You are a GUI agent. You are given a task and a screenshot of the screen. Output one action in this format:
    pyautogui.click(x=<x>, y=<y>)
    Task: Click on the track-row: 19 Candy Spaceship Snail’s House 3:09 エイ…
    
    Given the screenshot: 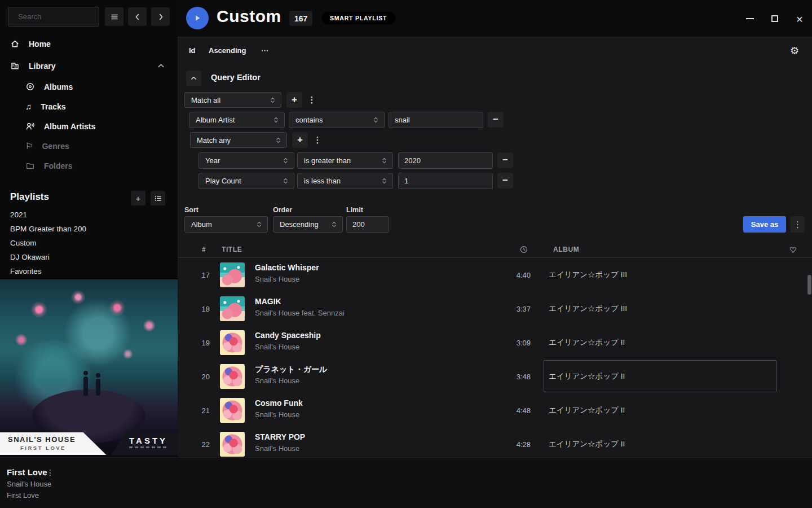 What is the action you would take?
    pyautogui.click(x=495, y=343)
    